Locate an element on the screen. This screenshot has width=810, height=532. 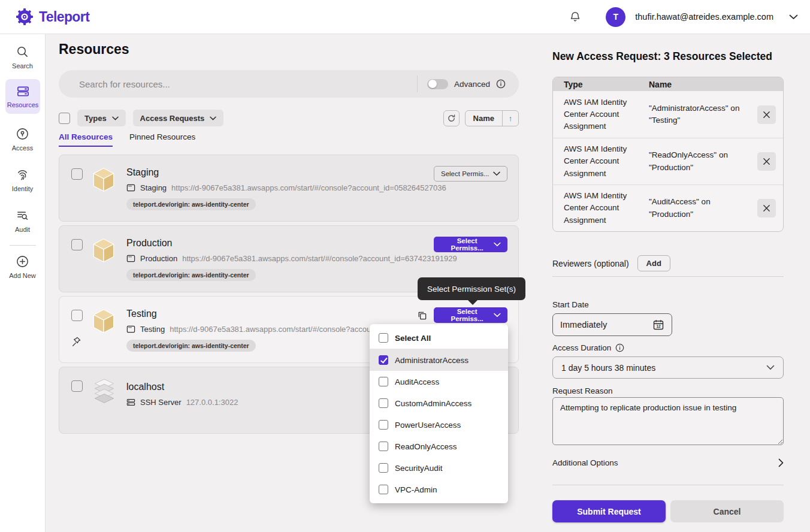
types-filter-button: Types is located at coordinates (102, 118).